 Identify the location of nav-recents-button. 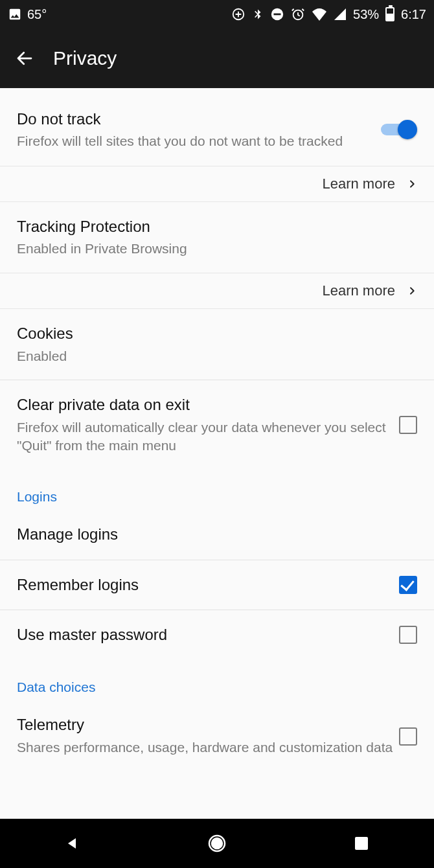
(361, 843).